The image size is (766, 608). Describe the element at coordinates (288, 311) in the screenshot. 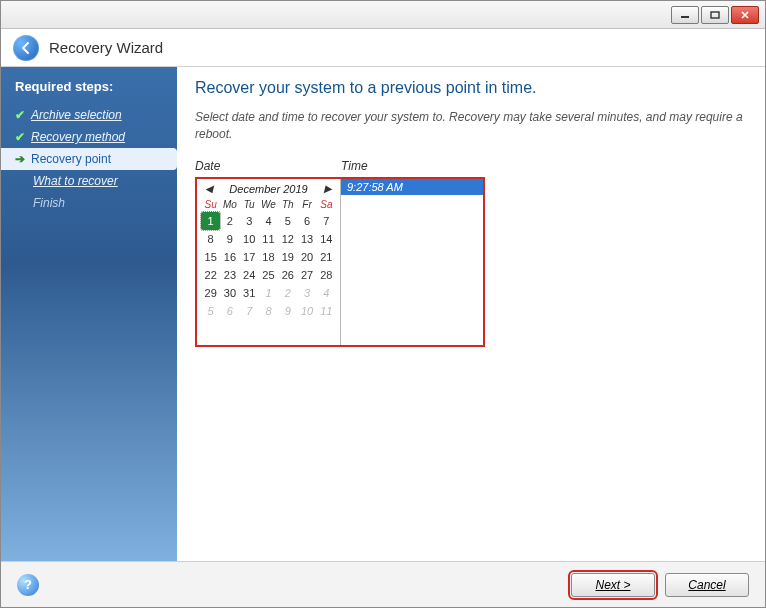

I see `calendar-day-other: 9` at that location.